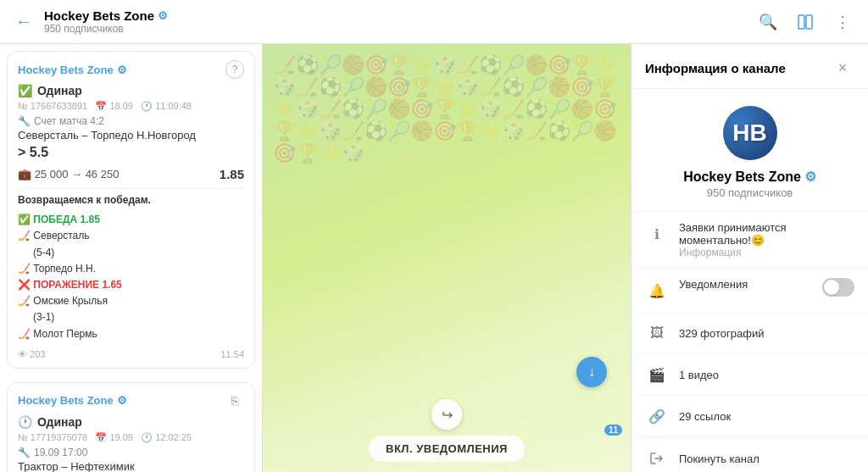  I want to click on msg1-bet-icon: ✅, so click(25, 91).